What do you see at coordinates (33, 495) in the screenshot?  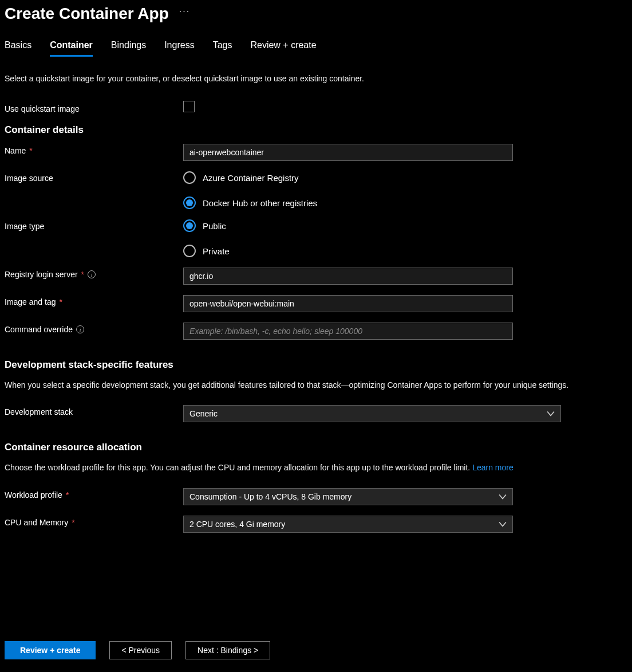 I see `workload-label: Workload profile` at bounding box center [33, 495].